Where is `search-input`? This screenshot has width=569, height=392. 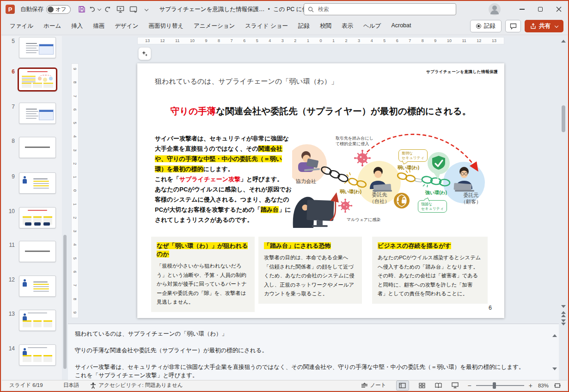 search-input is located at coordinates (385, 9).